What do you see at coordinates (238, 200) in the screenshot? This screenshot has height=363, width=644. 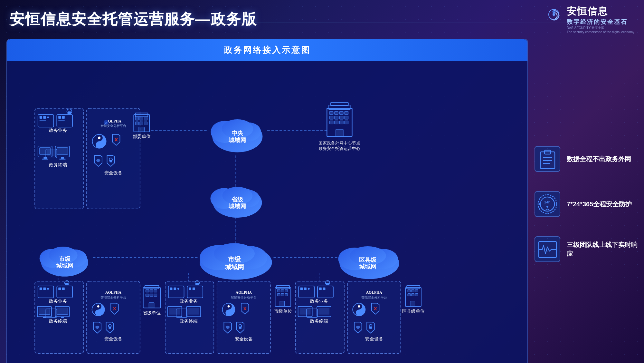 I see `svg-text: 省级` at bounding box center [238, 200].